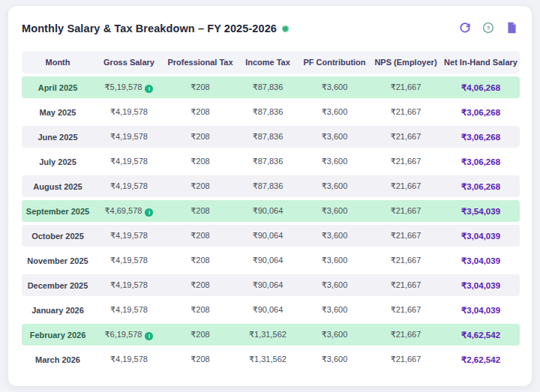 The height and width of the screenshot is (392, 540). I want to click on table-row: July 2025₹4,19,578₹208₹87,836₹3,600₹21,6…, so click(271, 162).